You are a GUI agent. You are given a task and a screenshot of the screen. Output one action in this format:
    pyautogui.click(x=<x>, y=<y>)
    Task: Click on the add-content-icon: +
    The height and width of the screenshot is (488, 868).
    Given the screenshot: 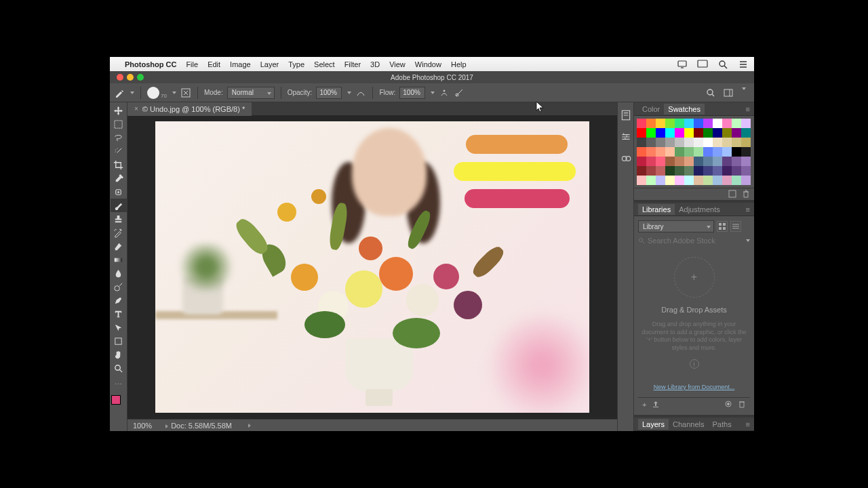 What is the action you would take?
    pyautogui.click(x=644, y=405)
    